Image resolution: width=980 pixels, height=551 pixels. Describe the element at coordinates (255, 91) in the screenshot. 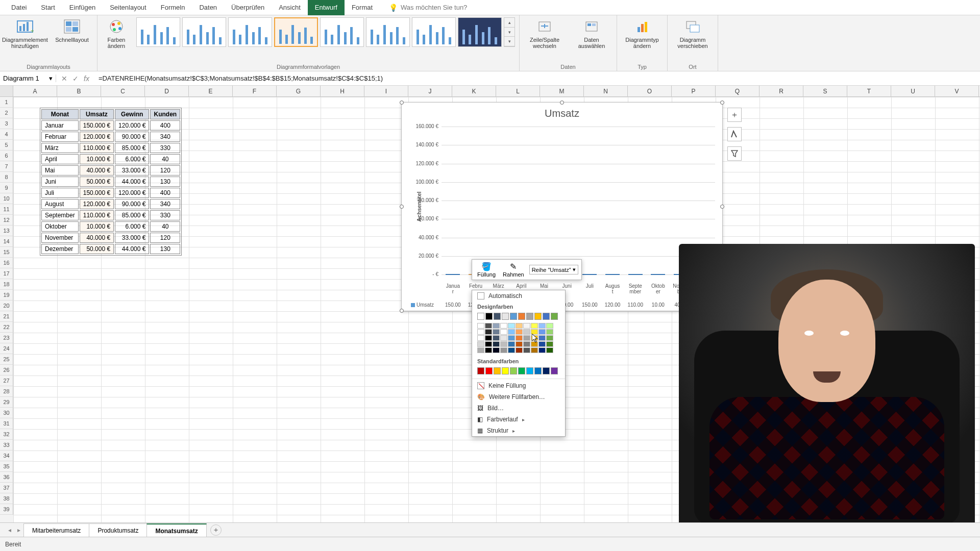

I see `column-header: F` at that location.